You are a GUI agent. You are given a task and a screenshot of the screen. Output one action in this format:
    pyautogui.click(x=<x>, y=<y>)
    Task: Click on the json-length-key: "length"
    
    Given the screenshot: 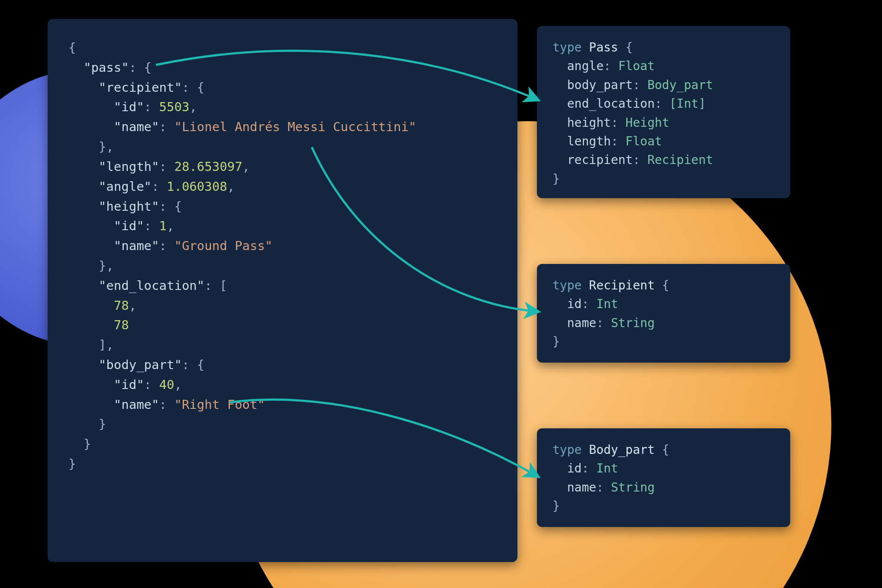 What is the action you would take?
    pyautogui.click(x=129, y=167)
    